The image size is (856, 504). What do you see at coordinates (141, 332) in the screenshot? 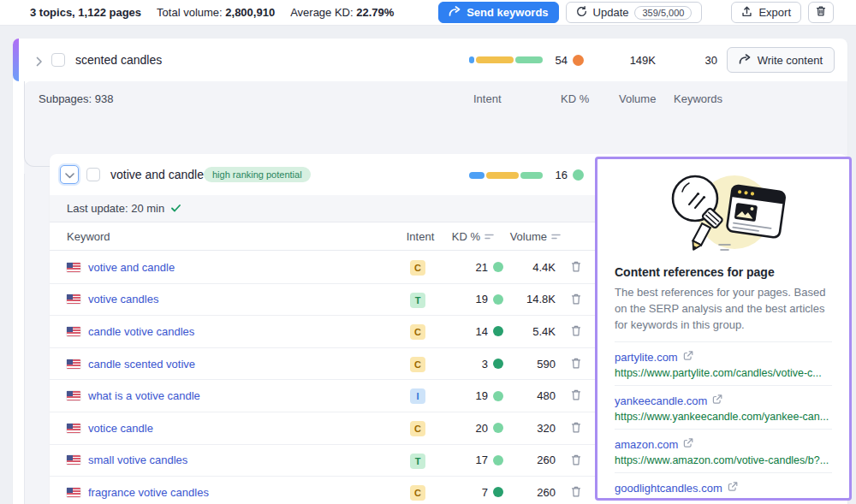
I see `keyword-link: candle votive candles` at bounding box center [141, 332].